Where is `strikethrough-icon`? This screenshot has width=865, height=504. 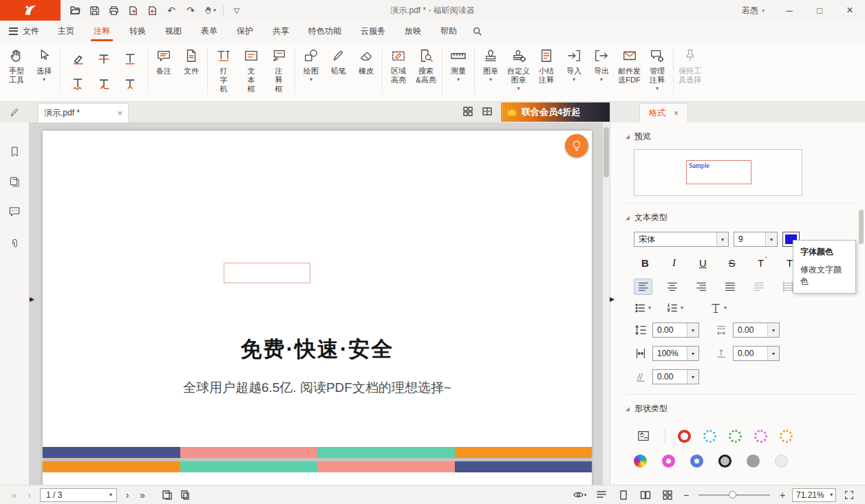
strikethrough-icon is located at coordinates (104, 59).